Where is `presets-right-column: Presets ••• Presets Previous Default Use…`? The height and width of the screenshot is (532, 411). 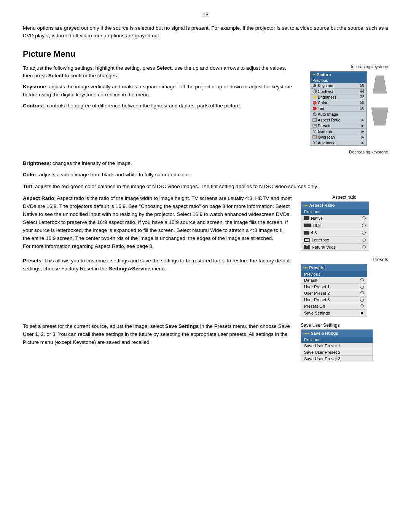
presets-right-column: Presets ••• Presets Previous Default Use… is located at coordinates (344, 287).